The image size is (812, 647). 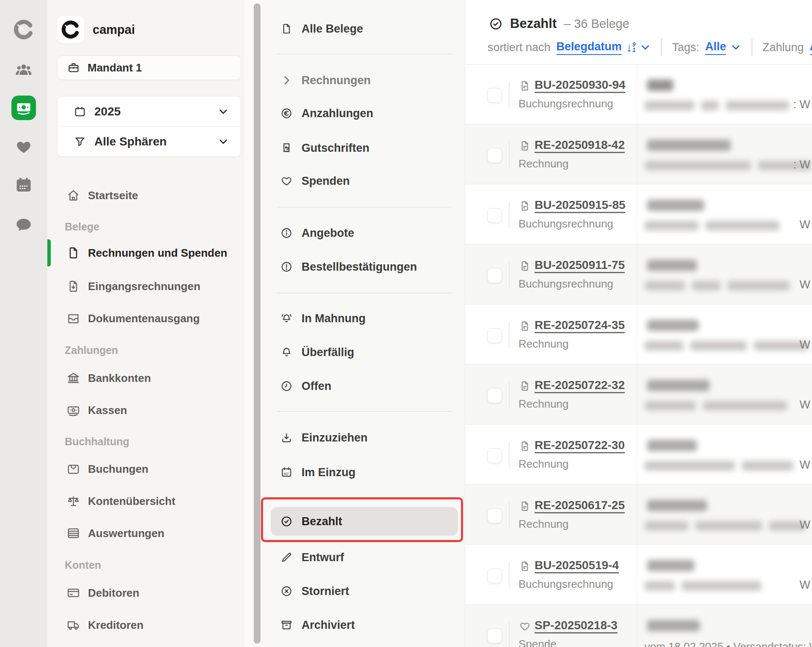 I want to click on document-id-link: BU-20250930-94, so click(x=580, y=85).